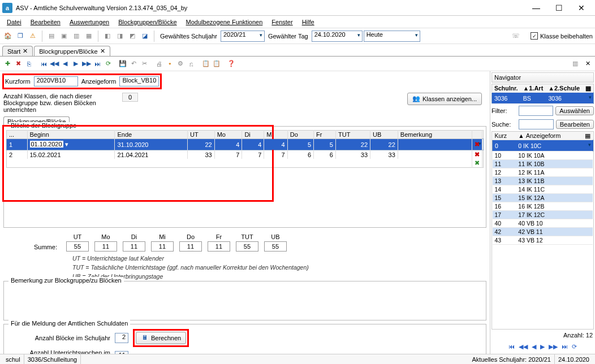 This screenshot has width=595, height=364. Describe the element at coordinates (445, 99) in the screenshot. I see `klassen-anzeigen-button: 👥 Klassen anzeigen...` at that location.